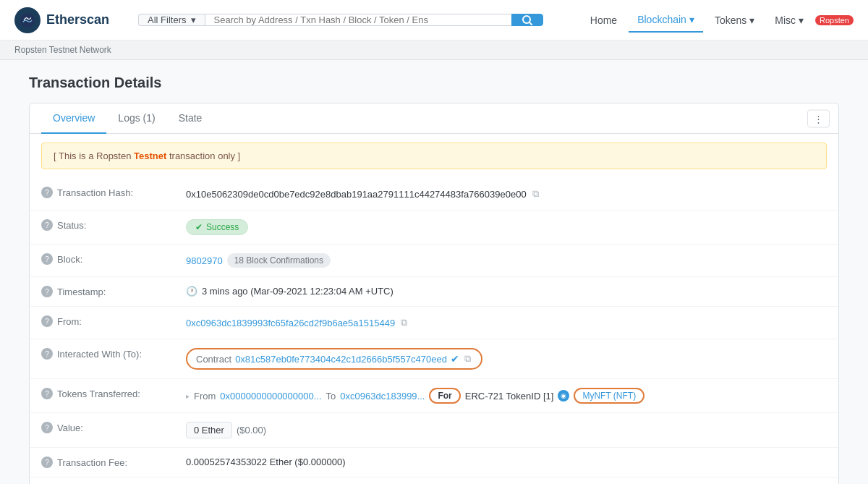 Image resolution: width=868 pixels, height=484 pixels. I want to click on status-badge: ✔ Success, so click(217, 227).